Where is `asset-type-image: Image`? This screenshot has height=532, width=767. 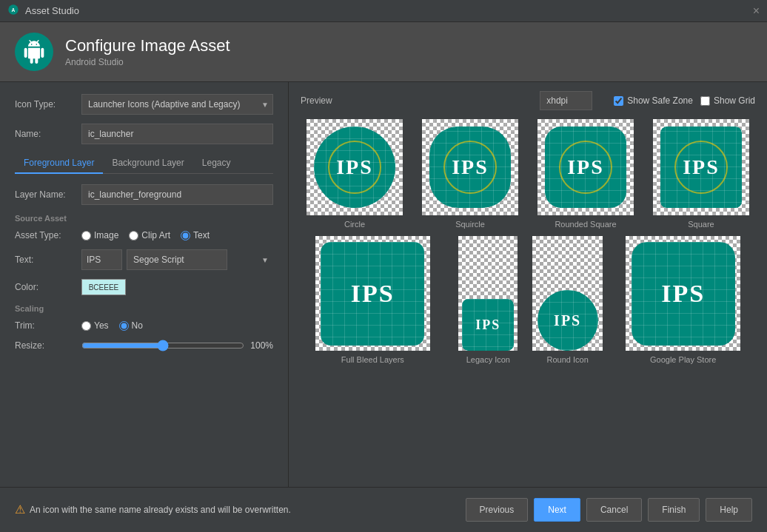 asset-type-image: Image is located at coordinates (100, 235).